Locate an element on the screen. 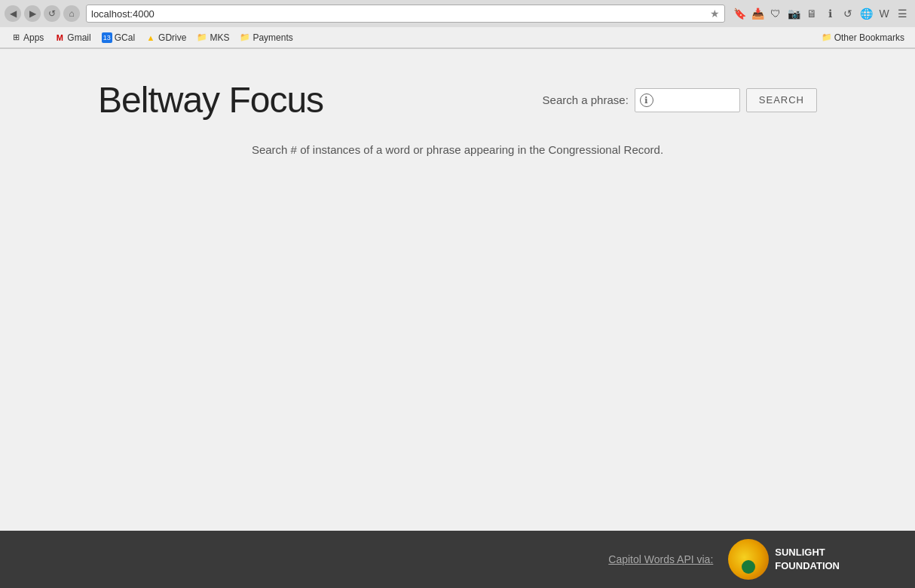  bookmark-mks: 📁 MKS is located at coordinates (213, 38).